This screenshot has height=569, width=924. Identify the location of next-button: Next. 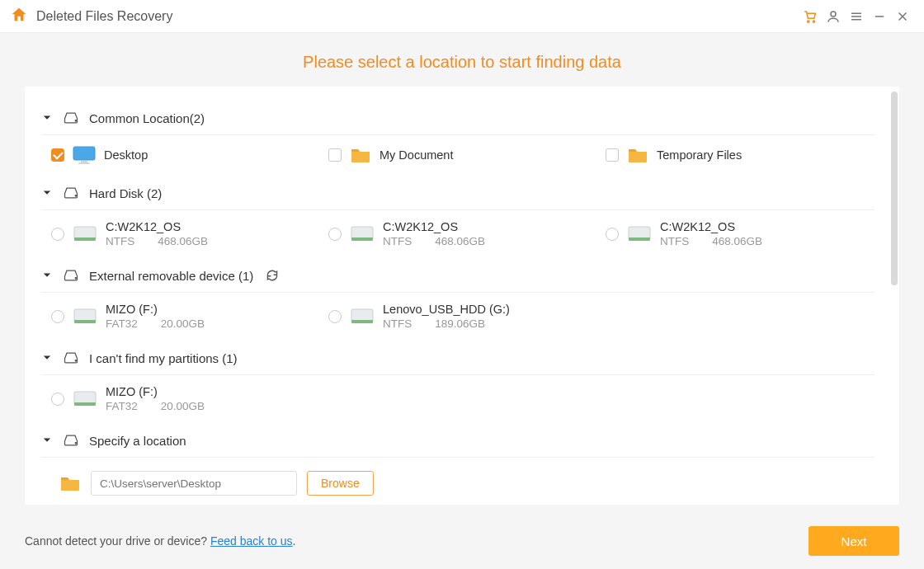
(854, 541).